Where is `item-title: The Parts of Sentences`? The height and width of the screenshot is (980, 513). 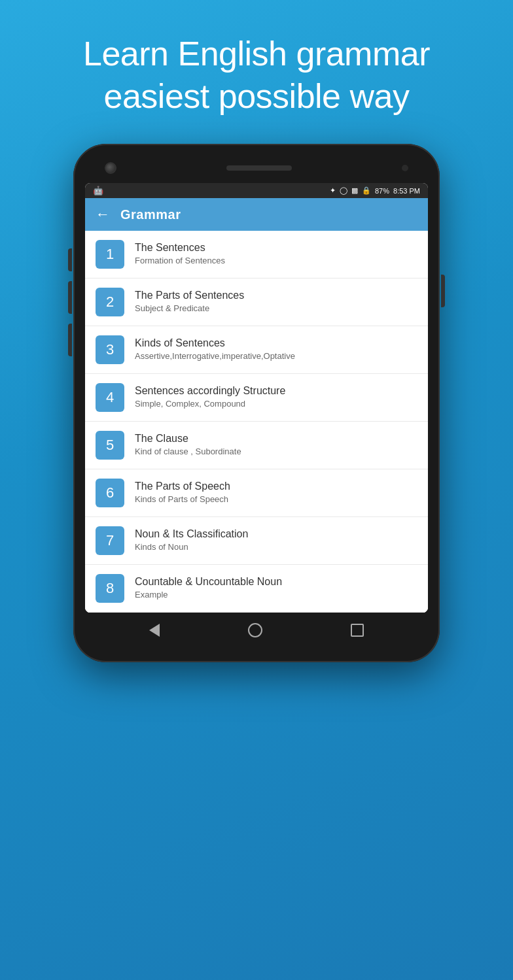 item-title: The Parts of Sentences is located at coordinates (276, 296).